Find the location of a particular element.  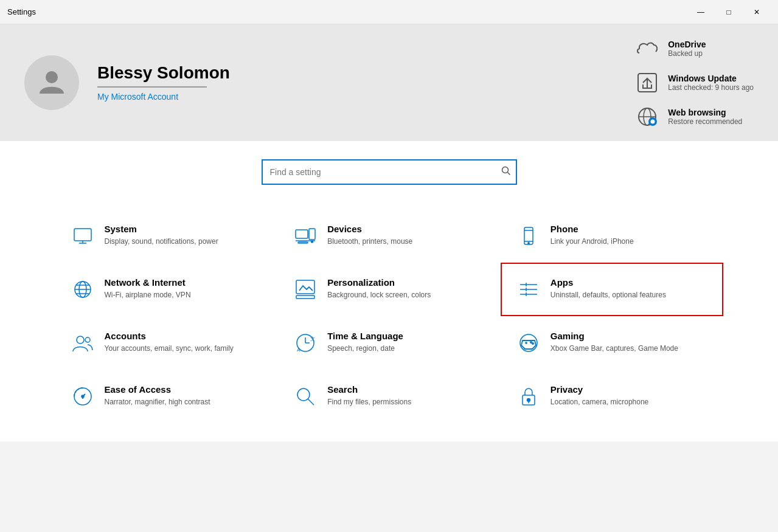

account-link: My Microsoft Account is located at coordinates (137, 97).